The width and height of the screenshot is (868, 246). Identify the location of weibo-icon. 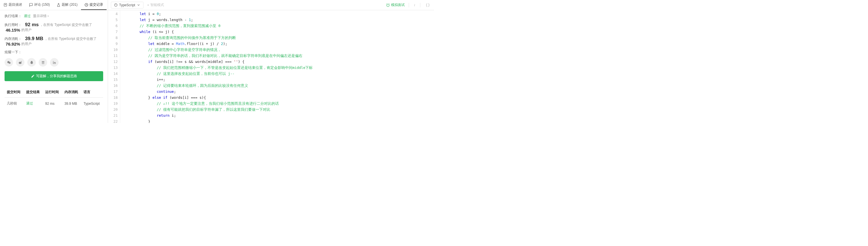
(20, 62).